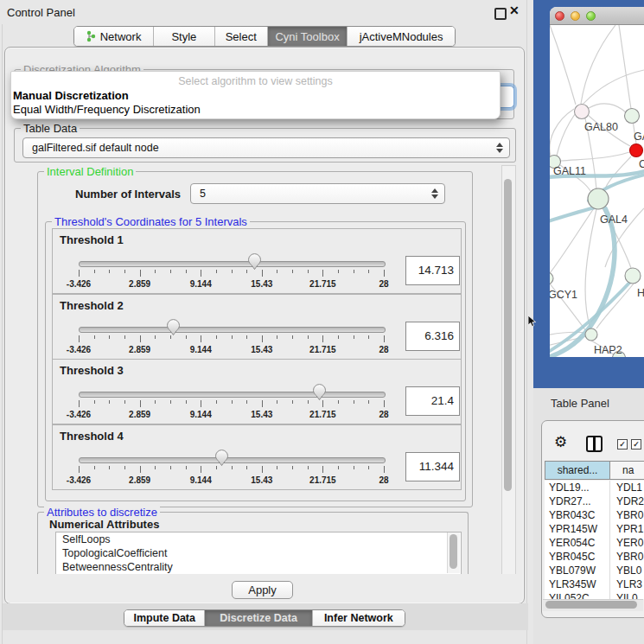  I want to click on tab-style: Style, so click(184, 36).